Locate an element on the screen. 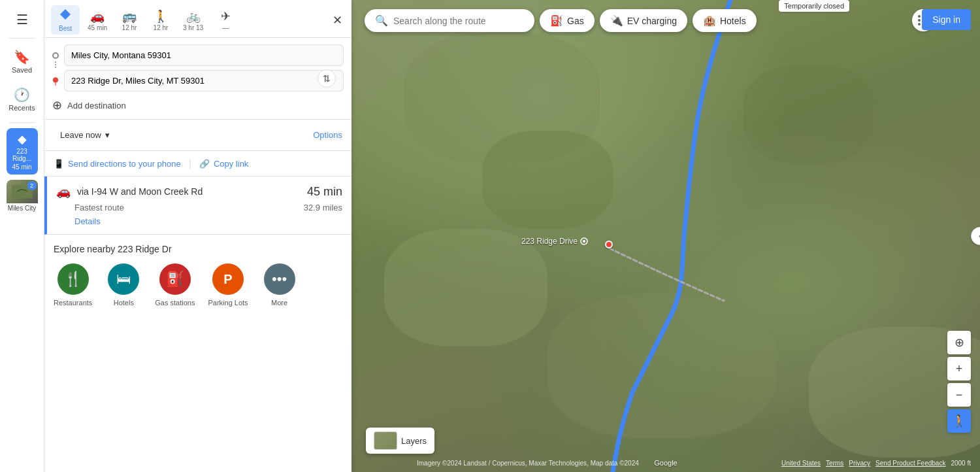 The width and height of the screenshot is (980, 472). send-directions-button: 📱 Send directions to your phone is located at coordinates (118, 163).